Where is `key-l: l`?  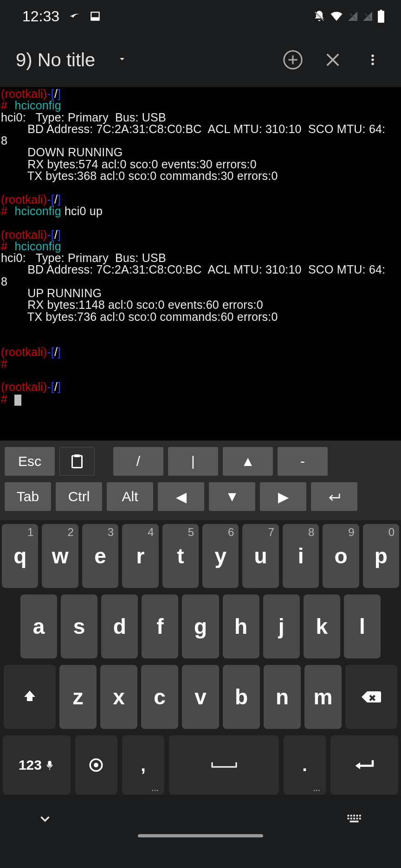
key-l: l is located at coordinates (362, 626).